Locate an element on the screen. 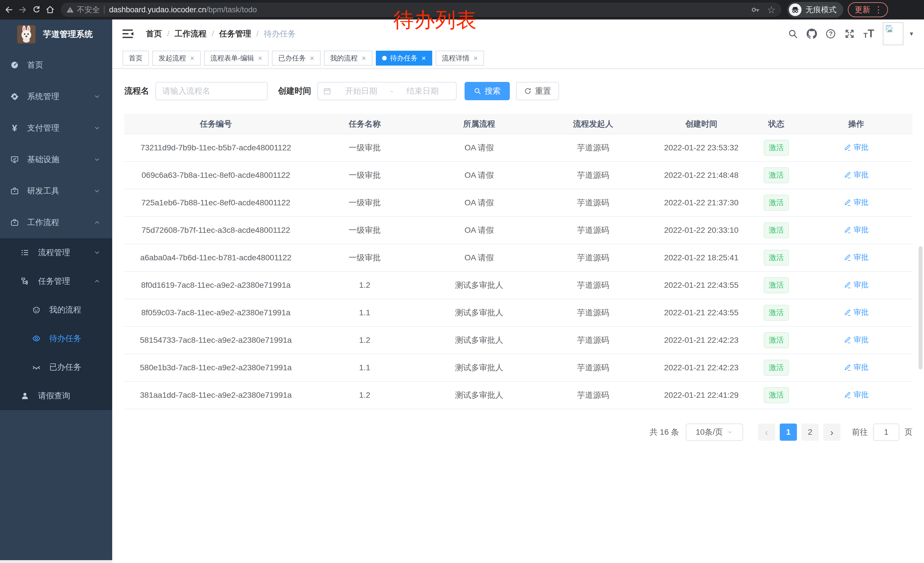  tab-start-process: 发起流程× is located at coordinates (176, 58).